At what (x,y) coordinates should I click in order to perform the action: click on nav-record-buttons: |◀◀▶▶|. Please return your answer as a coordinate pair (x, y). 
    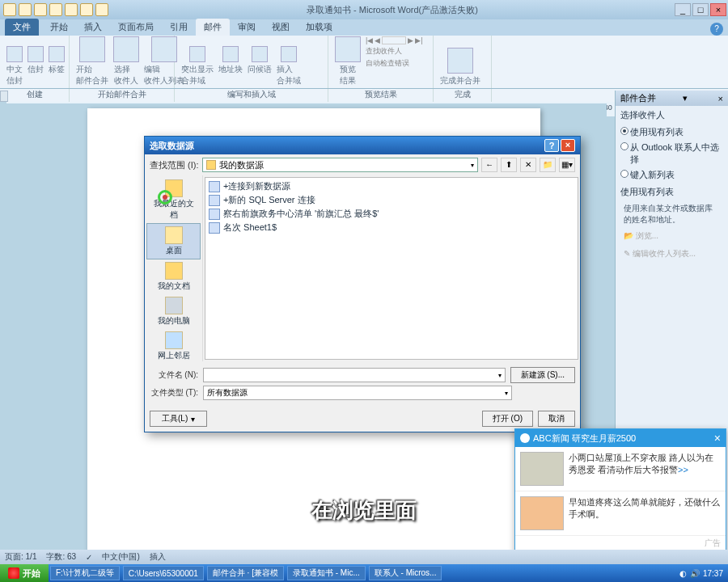
    Looking at the image, I should click on (395, 40).